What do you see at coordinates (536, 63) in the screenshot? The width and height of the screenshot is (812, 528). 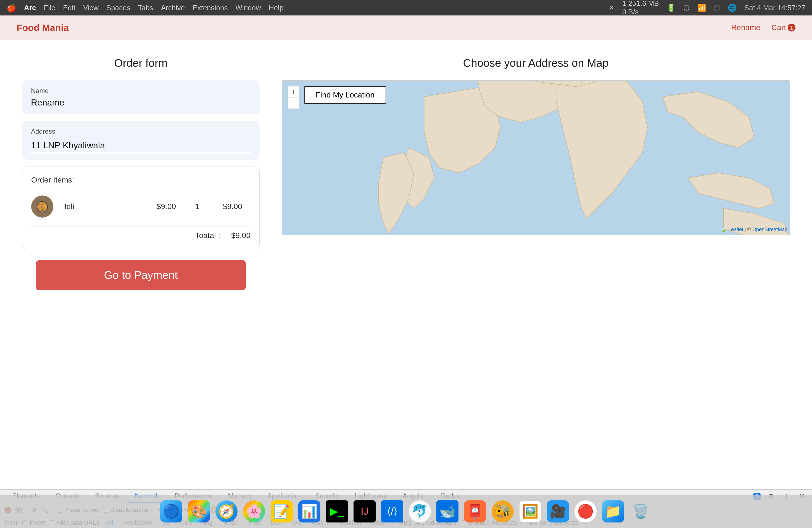 I see `map-title: Choose your Address on Map` at bounding box center [536, 63].